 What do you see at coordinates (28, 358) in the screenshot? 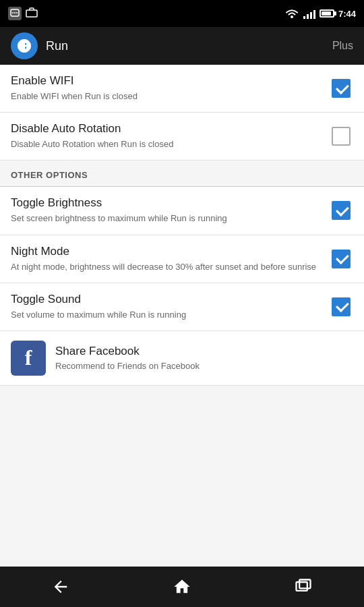
I see `facebook-icon: f` at bounding box center [28, 358].